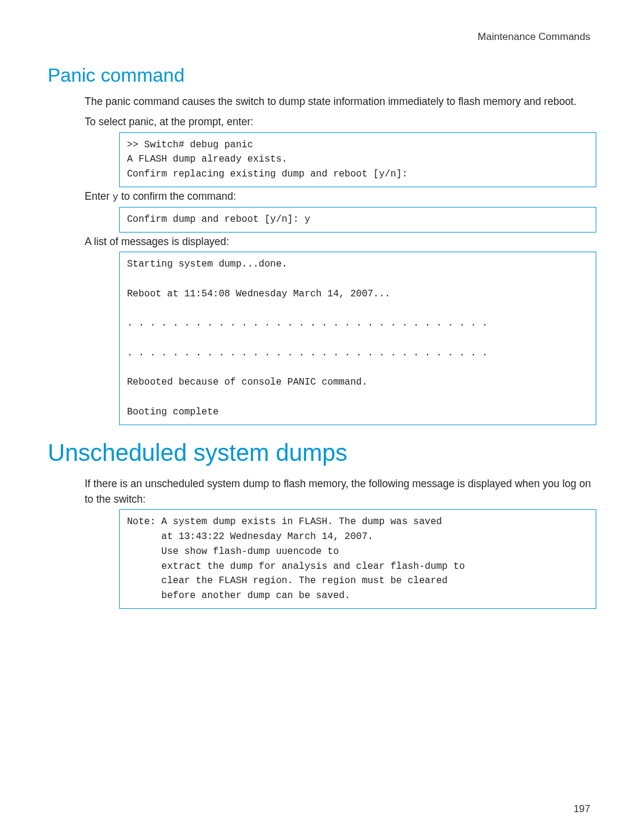  I want to click on panic-code-block-1: >> Switch# debug panic A FLASH dump alre…, so click(358, 160).